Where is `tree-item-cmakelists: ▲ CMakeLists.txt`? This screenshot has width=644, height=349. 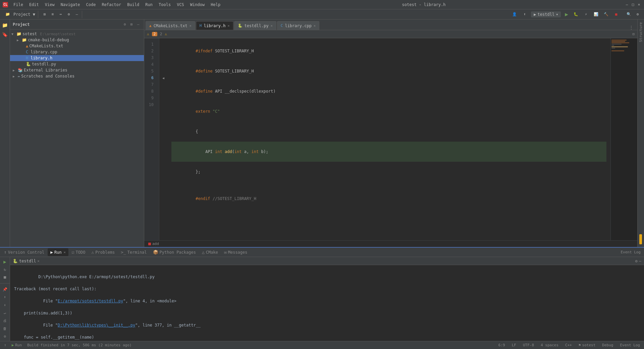 tree-item-cmakelists: ▲ CMakeLists.txt is located at coordinates (77, 46).